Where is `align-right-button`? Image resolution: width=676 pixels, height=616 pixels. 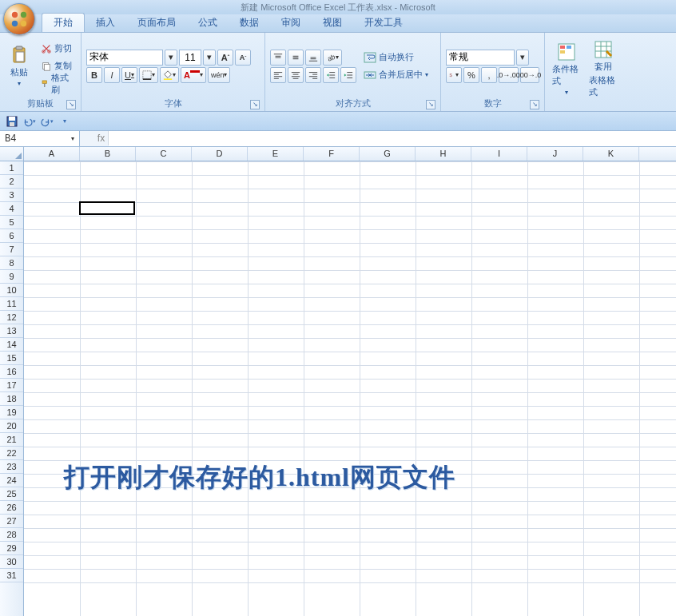
align-right-button is located at coordinates (313, 75).